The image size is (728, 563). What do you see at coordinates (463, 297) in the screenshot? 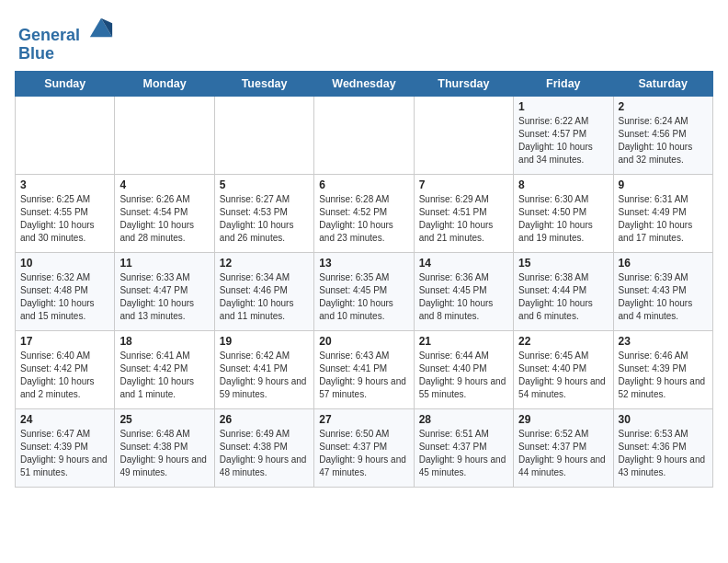
I see `cell-content: Sunrise: 6:36 AM Sunset: 4:45 PM Dayligh…` at bounding box center [463, 297].